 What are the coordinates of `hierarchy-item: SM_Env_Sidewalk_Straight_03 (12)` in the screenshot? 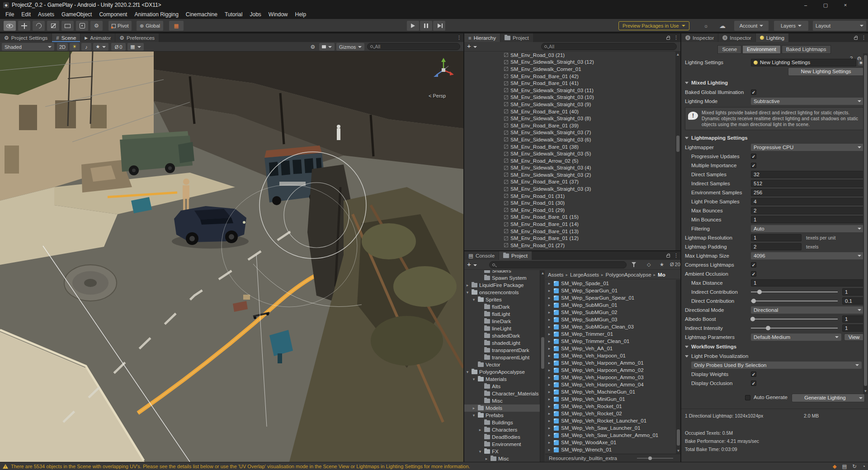 It's located at (572, 62).